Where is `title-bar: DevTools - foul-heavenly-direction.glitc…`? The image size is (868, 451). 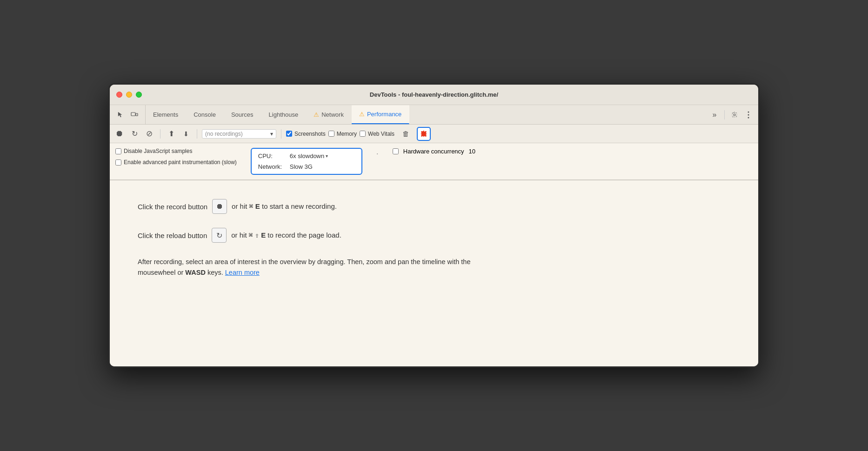 title-bar: DevTools - foul-heavenly-direction.glitc… is located at coordinates (434, 95).